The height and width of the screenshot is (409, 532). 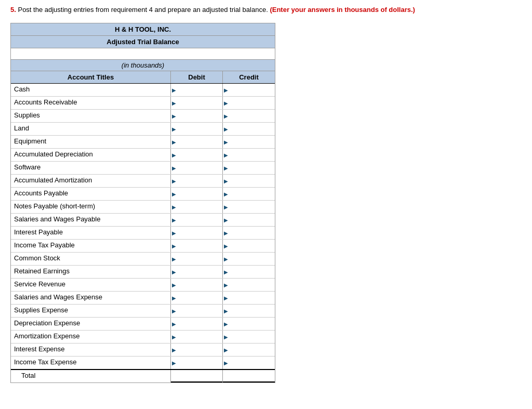 I want to click on account-cell: Income Tax Payable, so click(x=91, y=246).